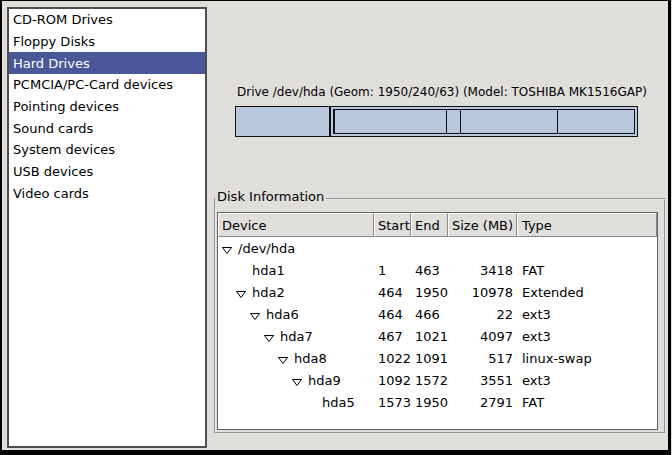 Image resolution: width=672 pixels, height=455 pixels. What do you see at coordinates (107, 42) in the screenshot?
I see `category-item: Floppy Disks` at bounding box center [107, 42].